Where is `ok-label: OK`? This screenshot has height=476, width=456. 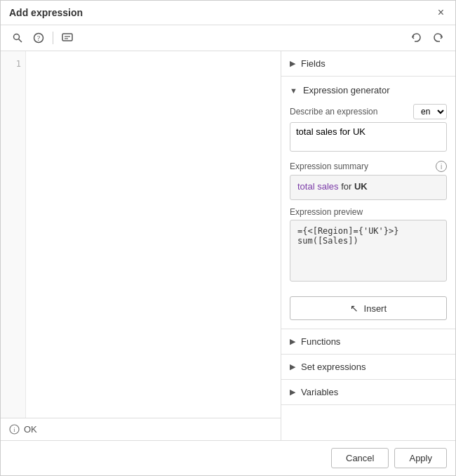 ok-label: OK is located at coordinates (31, 430).